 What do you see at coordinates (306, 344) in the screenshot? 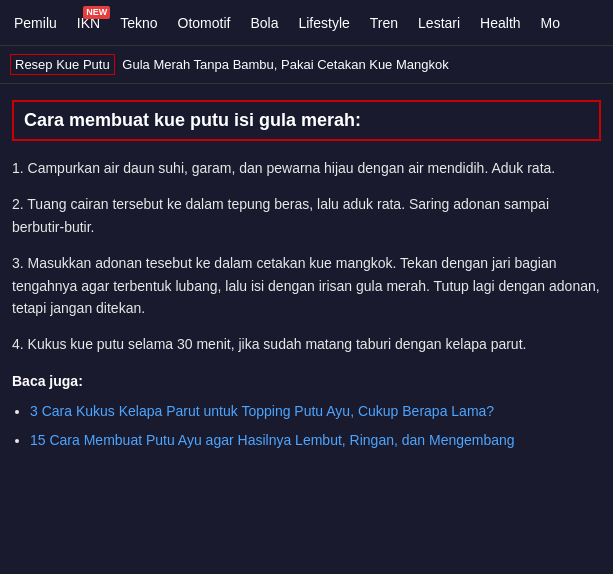
I see `step-4: 4. Kukus kue putu selama 30 menit, jika …` at bounding box center [306, 344].